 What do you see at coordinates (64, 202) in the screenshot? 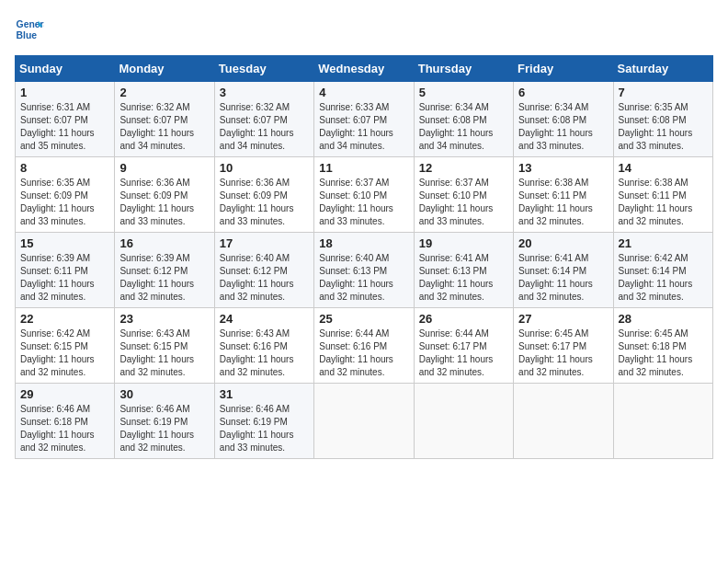
I see `day-info: Sunrise: 6:35 AM Sunset: 6:09 PM Dayligh…` at bounding box center [64, 202].